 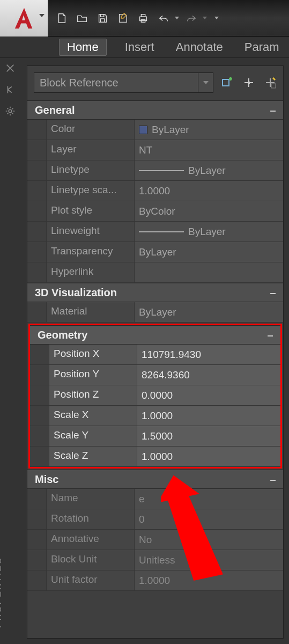 I want to click on position-z-value: 0.0000, so click(x=209, y=395).